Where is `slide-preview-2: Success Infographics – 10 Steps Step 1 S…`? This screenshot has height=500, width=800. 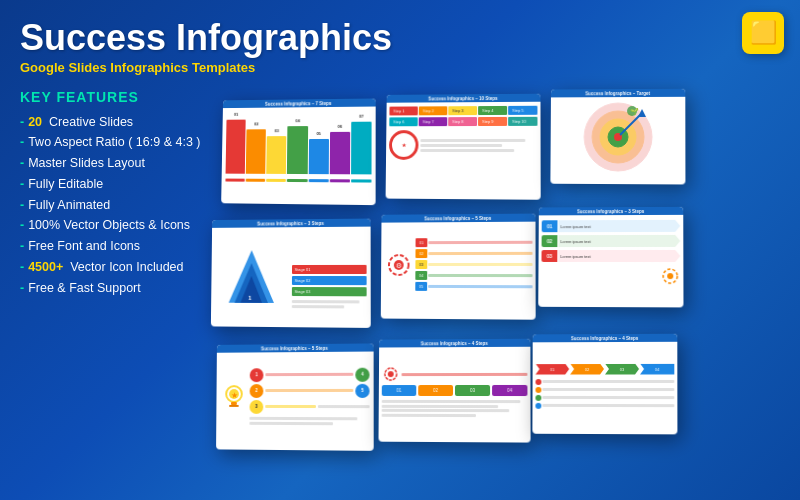 slide-preview-2: Success Infographics – 10 Steps Step 1 S… is located at coordinates (464, 146).